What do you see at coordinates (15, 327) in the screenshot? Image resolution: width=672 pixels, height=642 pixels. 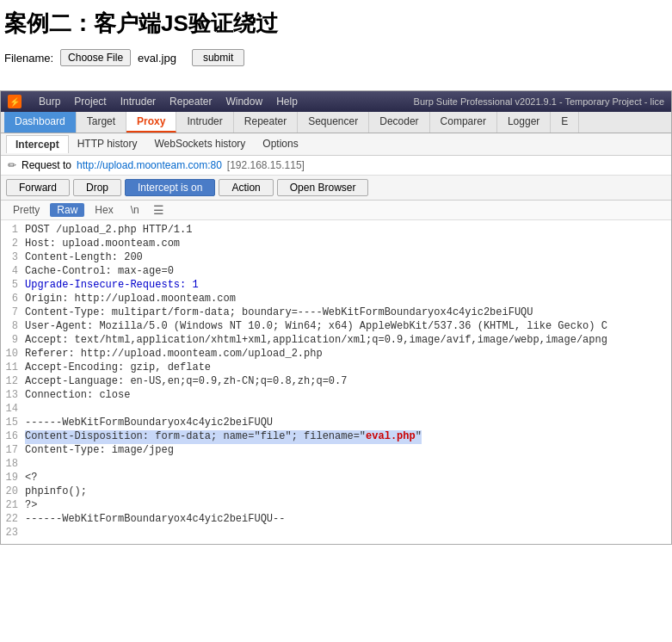 I see `line-number: 8` at bounding box center [15, 327].